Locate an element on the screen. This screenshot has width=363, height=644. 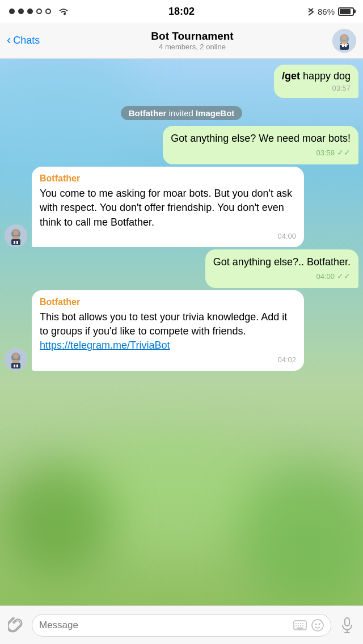
system-message-invited: Botfather invited ImageBot is located at coordinates (182, 113).